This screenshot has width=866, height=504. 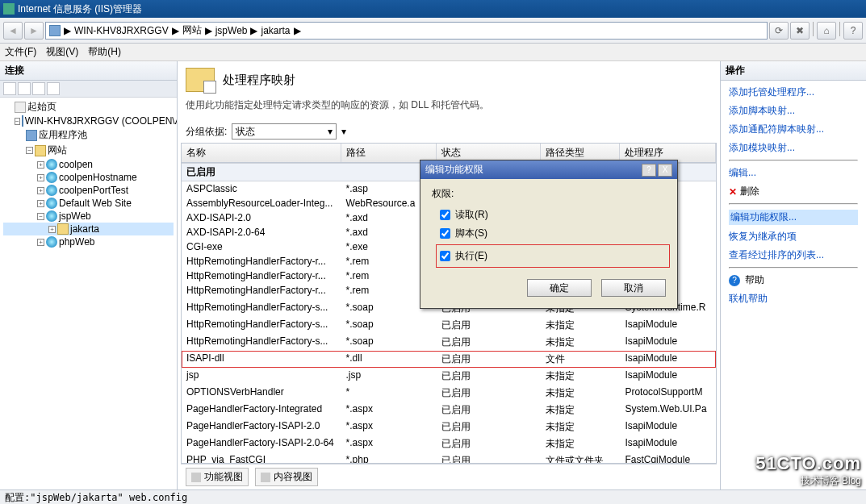 What do you see at coordinates (89, 106) in the screenshot?
I see `tree-start-page: 起始页` at bounding box center [89, 106].